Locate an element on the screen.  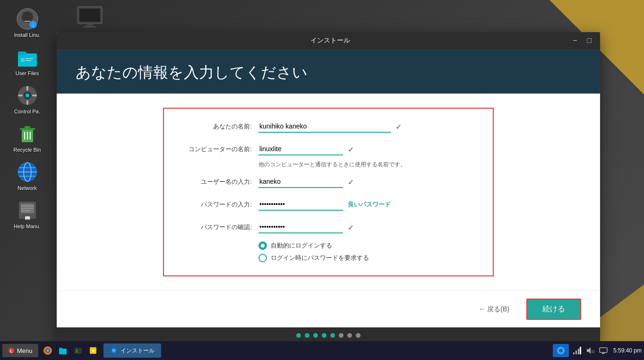
taskbar-right-area: )))) 5:59:40 pm is located at coordinates (597, 351).